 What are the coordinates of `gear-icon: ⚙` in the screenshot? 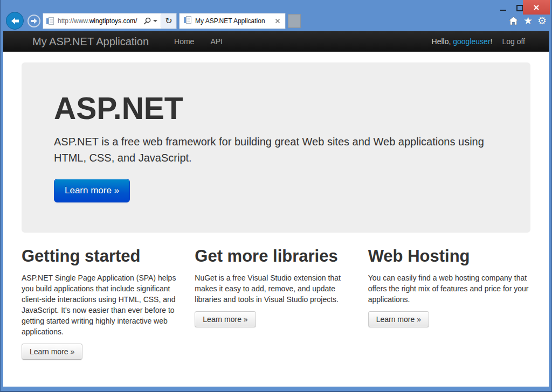 It's located at (542, 20).